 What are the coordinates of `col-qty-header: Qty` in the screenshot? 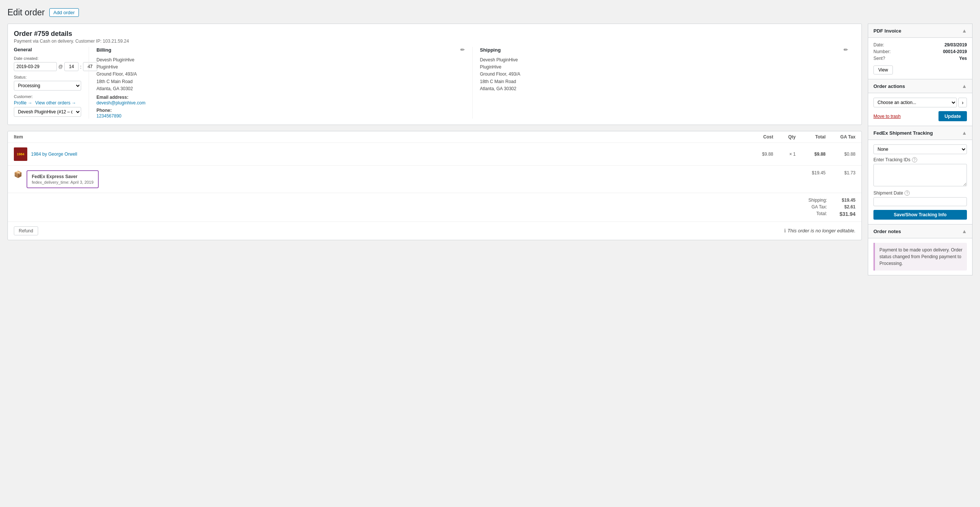 It's located at (784, 137).